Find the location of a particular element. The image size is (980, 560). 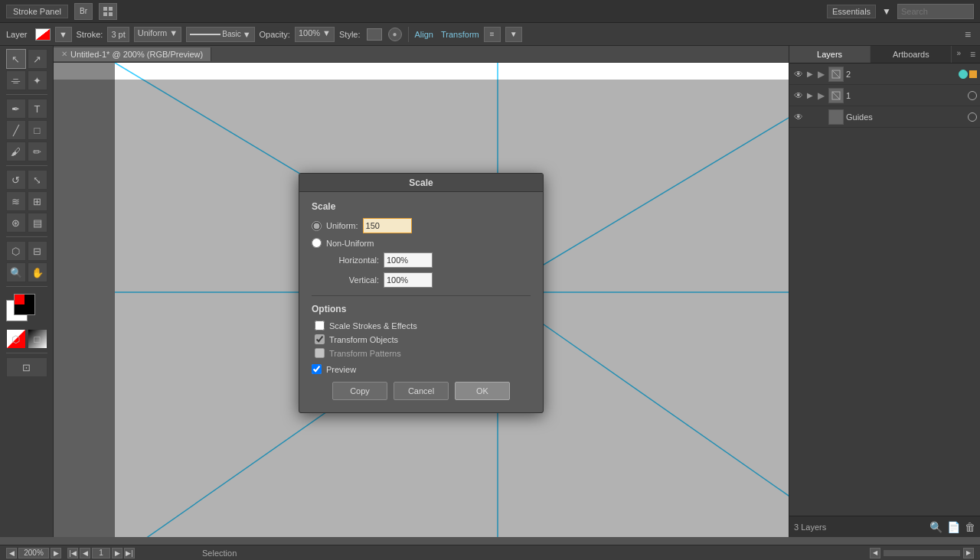

page-input is located at coordinates (101, 553).